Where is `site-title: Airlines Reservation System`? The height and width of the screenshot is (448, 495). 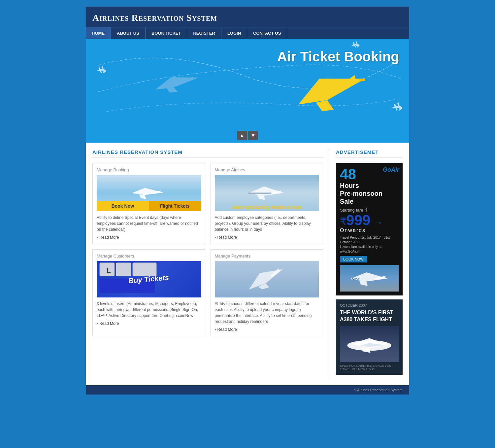
site-title: Airlines Reservation System is located at coordinates (248, 18).